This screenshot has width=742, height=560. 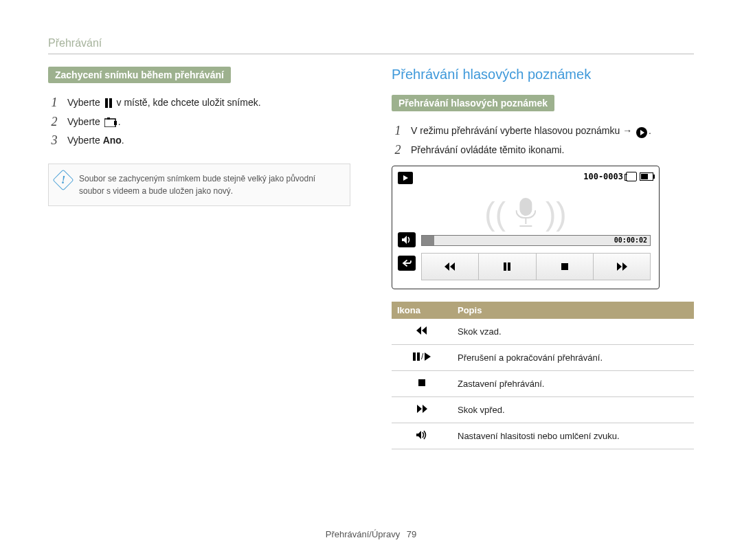 I want to click on memory-card-icon, so click(x=631, y=177).